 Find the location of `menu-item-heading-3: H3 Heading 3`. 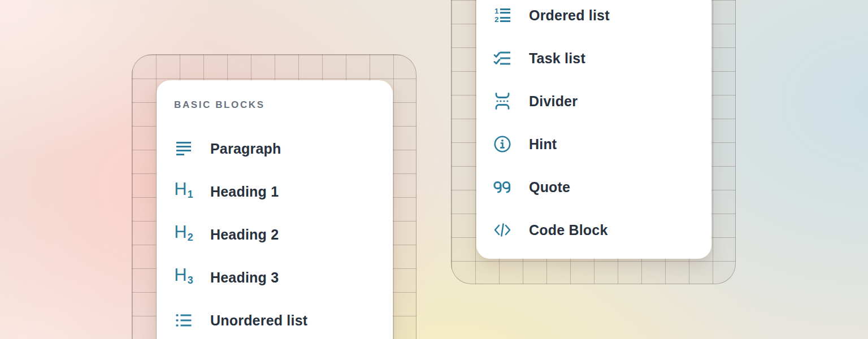

menu-item-heading-3: H3 Heading 3 is located at coordinates (284, 277).